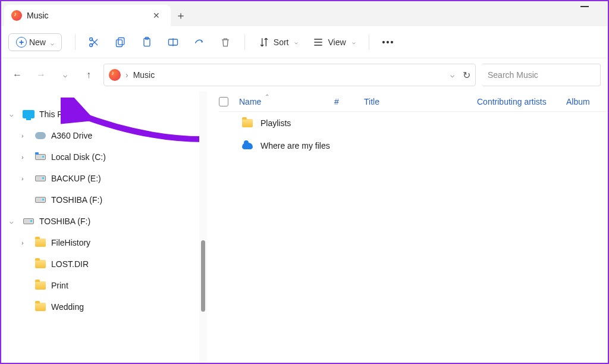 This screenshot has width=609, height=364. I want to click on trash-icon, so click(225, 42).